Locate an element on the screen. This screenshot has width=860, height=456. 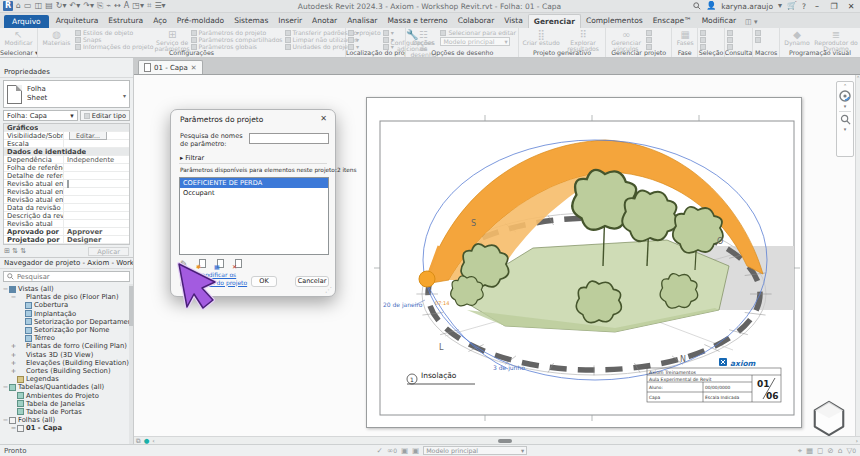
text-icon: A is located at coordinates (126, 6).